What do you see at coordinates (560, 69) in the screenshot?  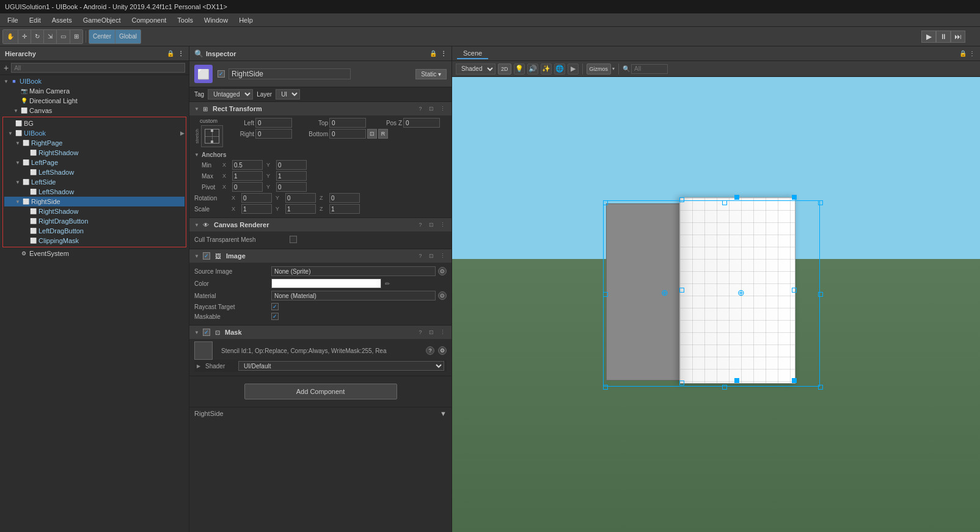 I see `scene-sky-icon: 🌐` at bounding box center [560, 69].